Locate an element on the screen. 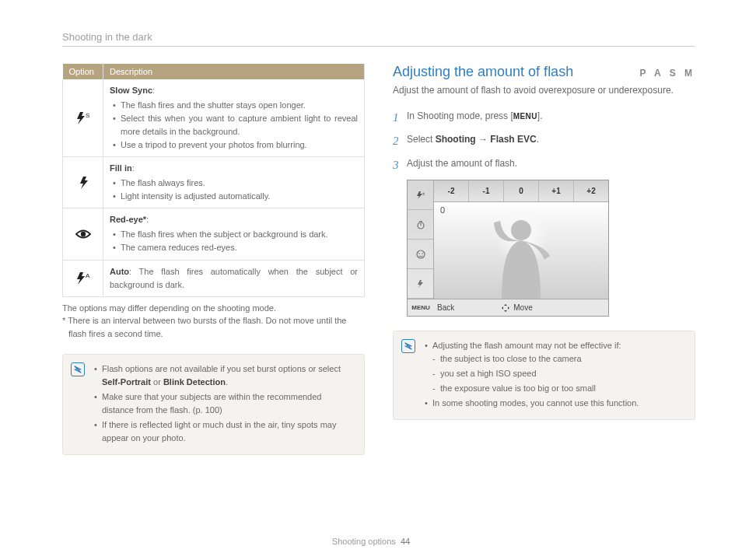  scale-tick: -2 is located at coordinates (451, 191).